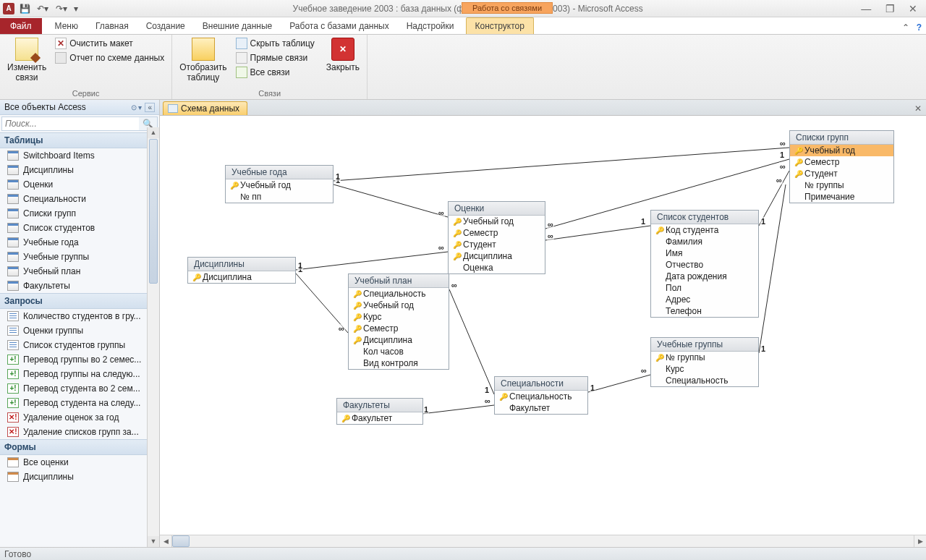  What do you see at coordinates (80, 242) in the screenshot?
I see `nav-table-item: Учебные года` at bounding box center [80, 242].